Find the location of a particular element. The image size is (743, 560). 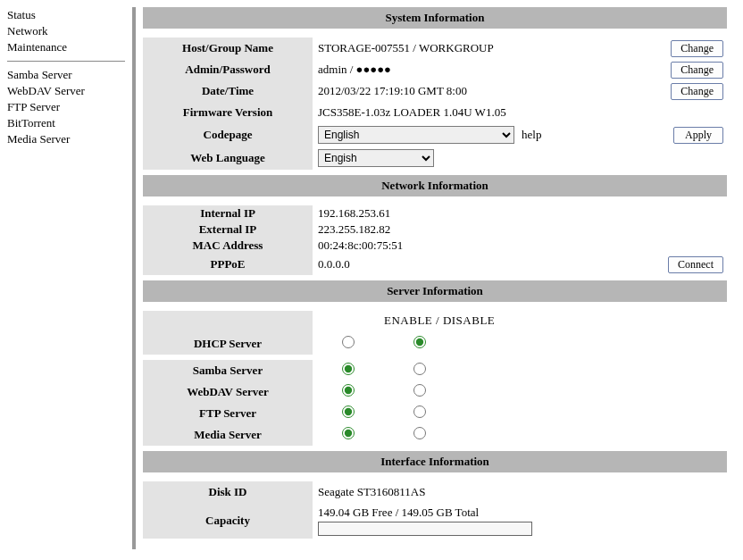

change-admin-button: Change is located at coordinates (697, 70).